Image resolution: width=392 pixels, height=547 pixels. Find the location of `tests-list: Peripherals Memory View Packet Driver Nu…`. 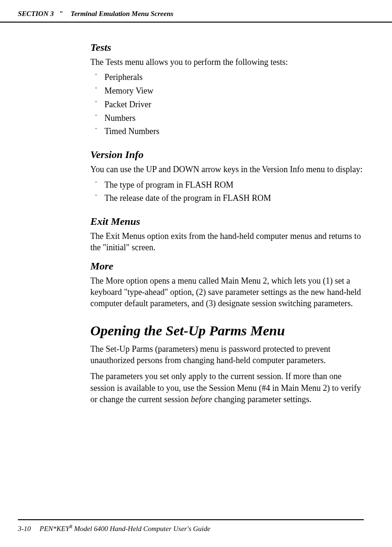

tests-list: Peripherals Memory View Packet Driver Nu… is located at coordinates (227, 104).